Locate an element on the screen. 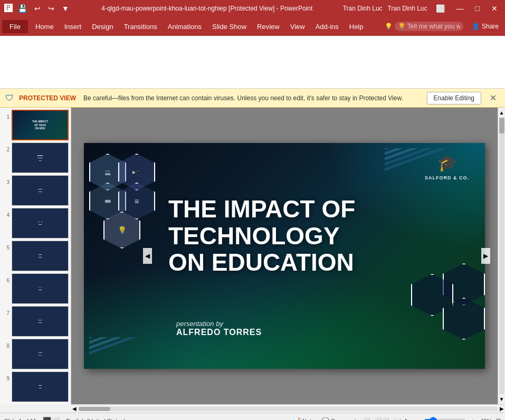 The image size is (505, 420). menu-review: Review is located at coordinates (268, 26).